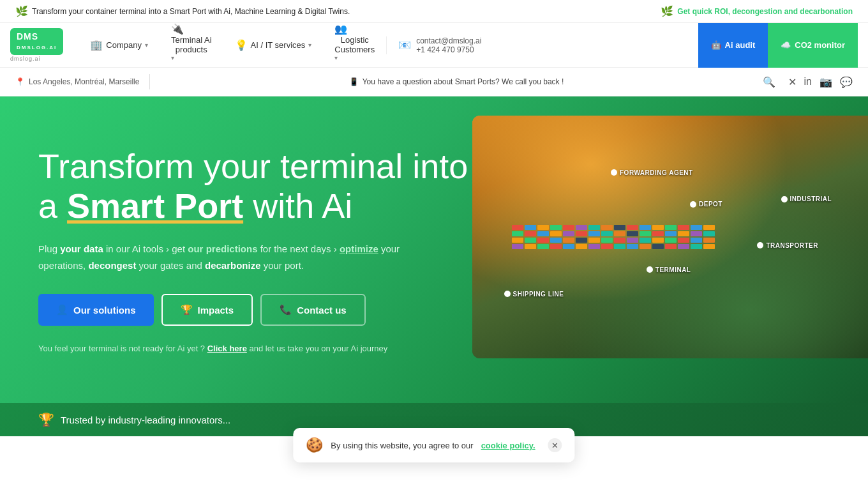 The image size is (868, 488). What do you see at coordinates (614, 172) in the screenshot?
I see `forwarding-dot` at bounding box center [614, 172].